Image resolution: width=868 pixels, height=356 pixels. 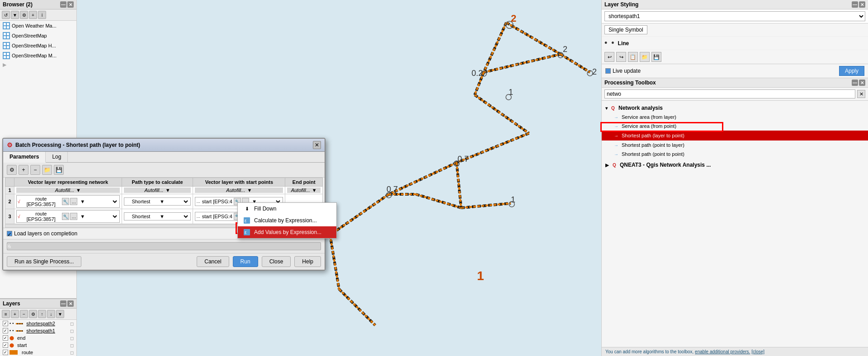 What do you see at coordinates (5, 323) in the screenshot?
I see `layer-check-0: ✓` at bounding box center [5, 323].